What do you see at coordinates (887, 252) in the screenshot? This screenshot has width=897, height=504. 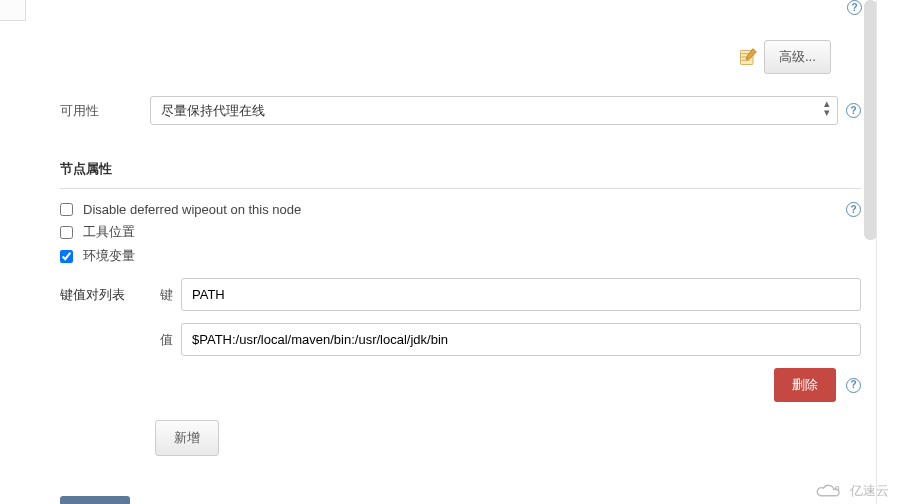 I see `page-margin` at bounding box center [887, 252].